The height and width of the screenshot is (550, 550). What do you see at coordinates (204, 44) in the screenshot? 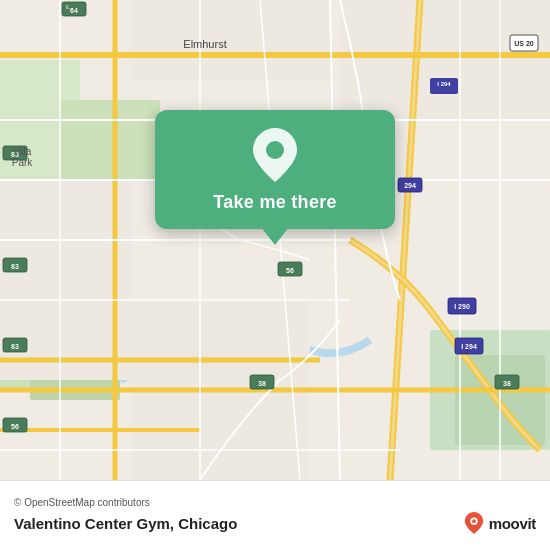
I see `svg-text: Elmhurst` at bounding box center [204, 44].